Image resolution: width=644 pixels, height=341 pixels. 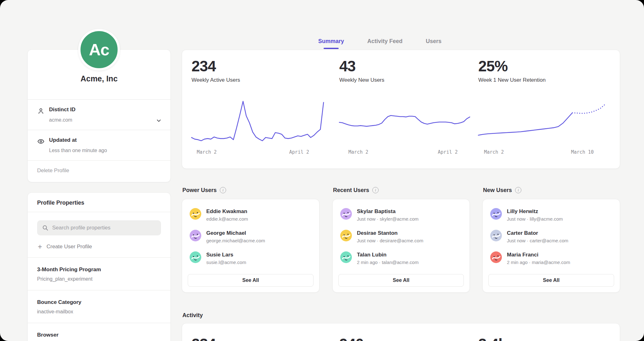 I want to click on user-detail: susie.l@acme.com, so click(x=226, y=262).